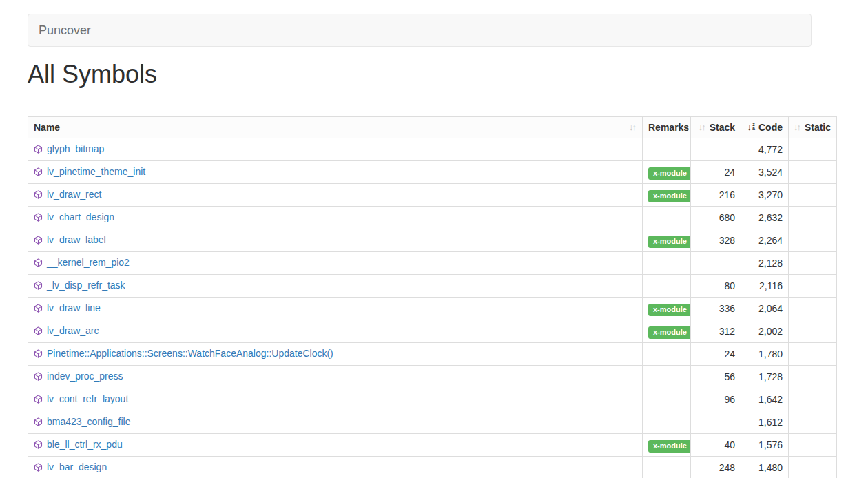 This screenshot has height=478, width=868. Describe the element at coordinates (765, 423) in the screenshot. I see `code-cell: 1,612` at that location.